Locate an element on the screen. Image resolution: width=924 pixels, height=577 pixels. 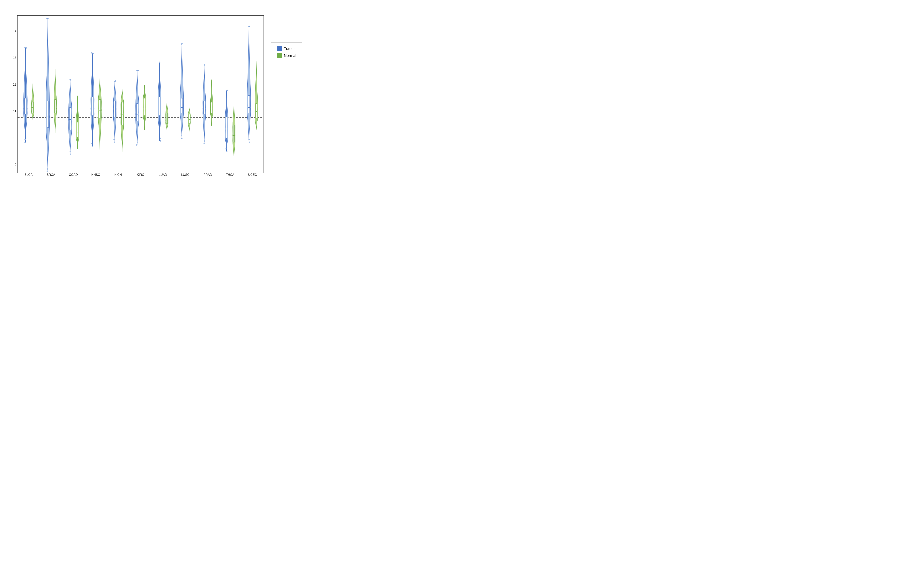
tumor-box-PRAD is located at coordinates (204, 108).